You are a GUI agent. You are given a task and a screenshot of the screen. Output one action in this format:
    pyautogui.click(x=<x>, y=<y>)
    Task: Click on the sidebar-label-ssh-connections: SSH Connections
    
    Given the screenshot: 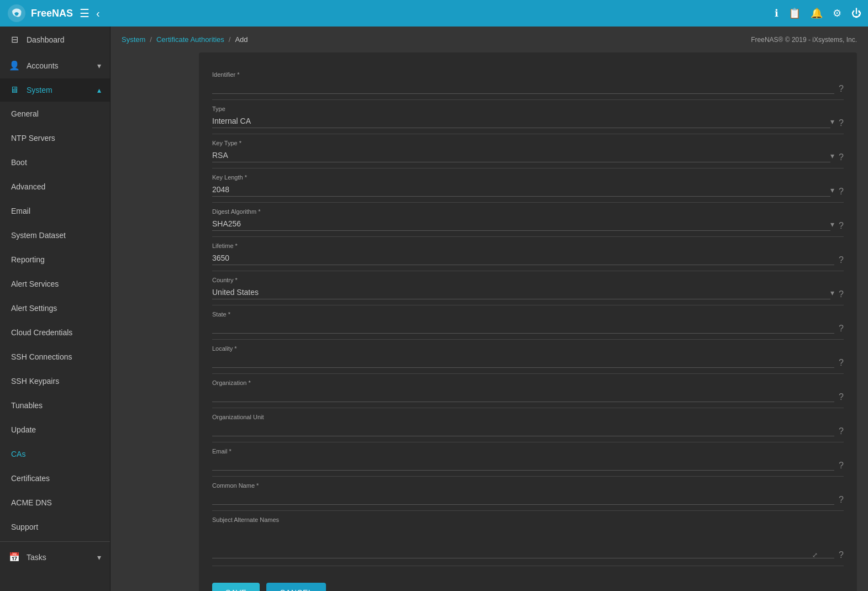 What is the action you would take?
    pyautogui.click(x=42, y=357)
    